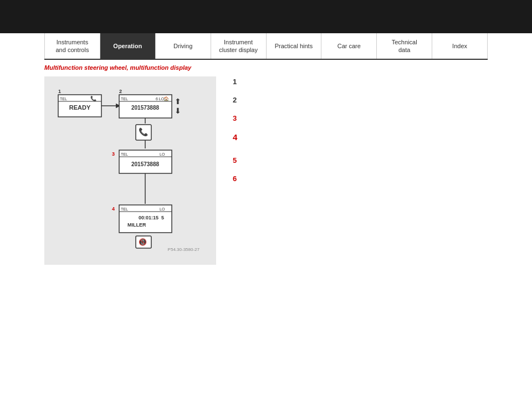  What do you see at coordinates (128, 46) in the screenshot?
I see `nav-item-operation: Operation` at bounding box center [128, 46].